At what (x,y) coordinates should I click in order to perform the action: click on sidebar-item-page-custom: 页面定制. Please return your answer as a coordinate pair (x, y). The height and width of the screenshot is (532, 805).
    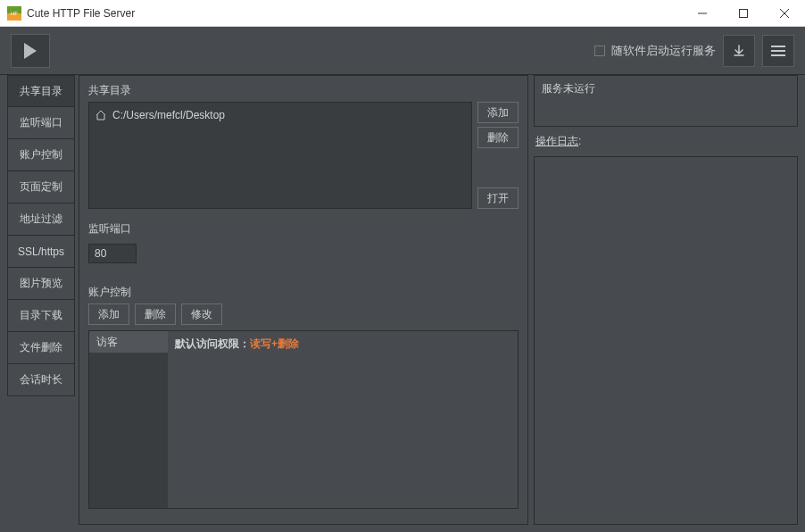
    Looking at the image, I should click on (41, 187).